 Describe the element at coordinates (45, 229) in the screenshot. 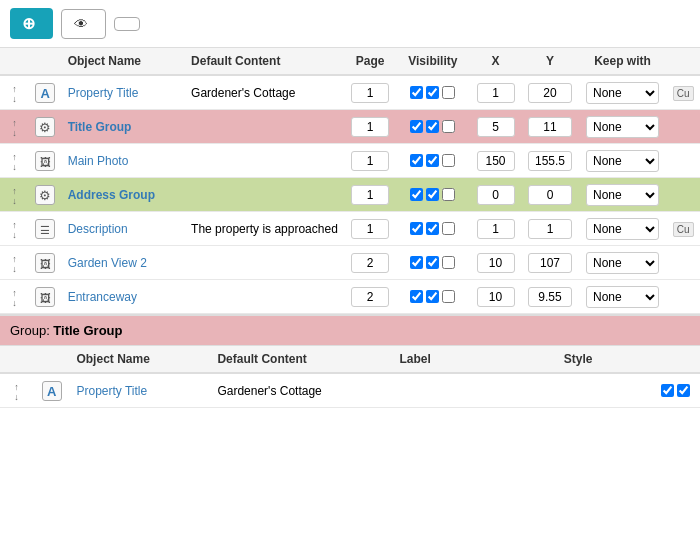

I see `row-icon: ☰` at that location.